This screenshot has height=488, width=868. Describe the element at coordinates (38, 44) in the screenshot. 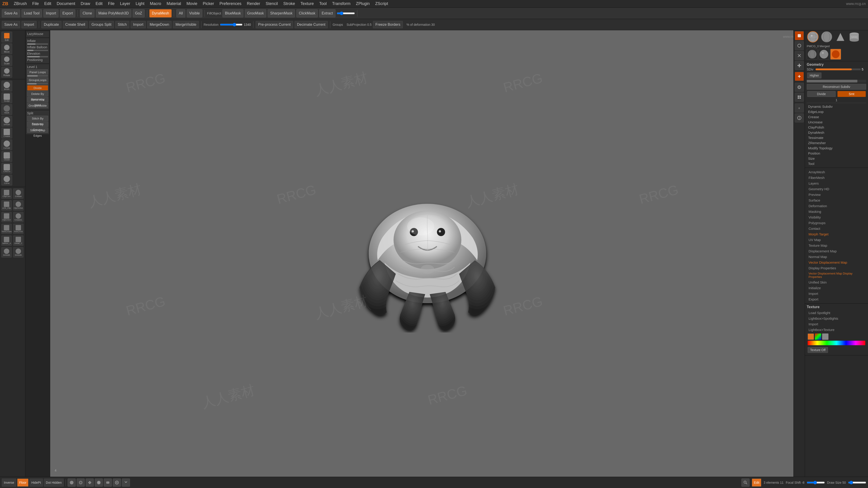

I see `inflate-slider` at that location.